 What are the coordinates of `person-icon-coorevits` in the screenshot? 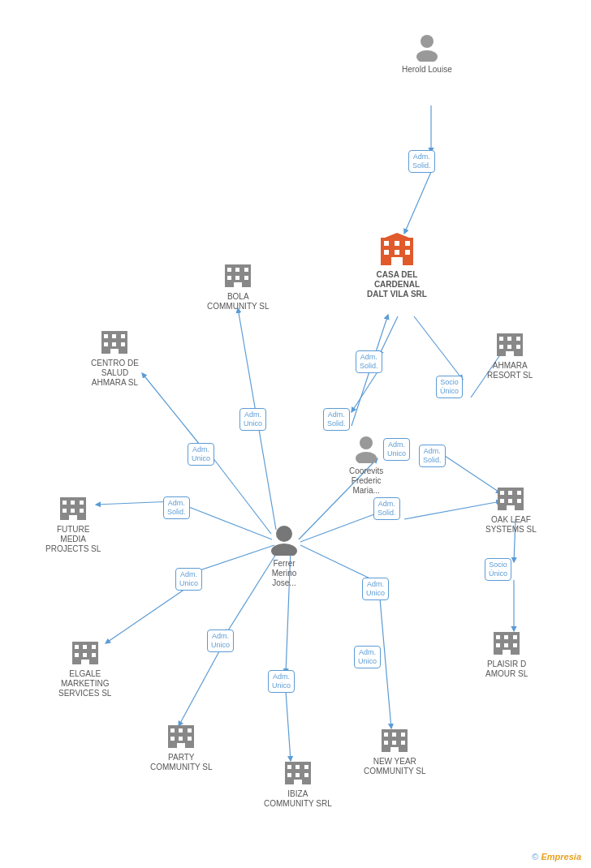 It's located at (366, 449).